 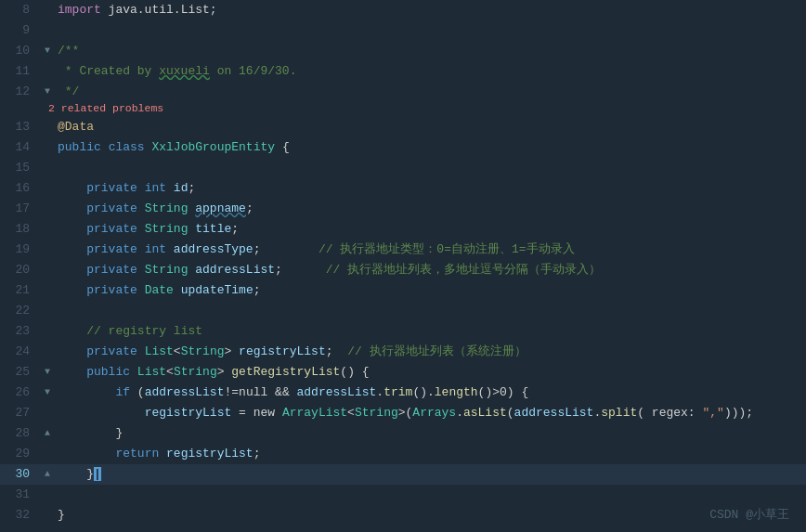 What do you see at coordinates (403, 188) in the screenshot?
I see `code-line-16: 16 private int id;` at bounding box center [403, 188].